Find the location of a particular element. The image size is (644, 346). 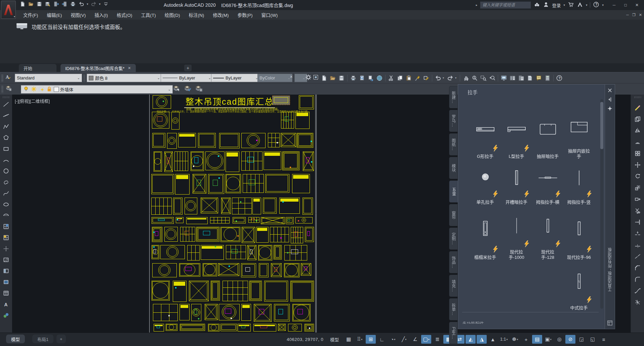

layout1-tab: 布局1 is located at coordinates (43, 339).